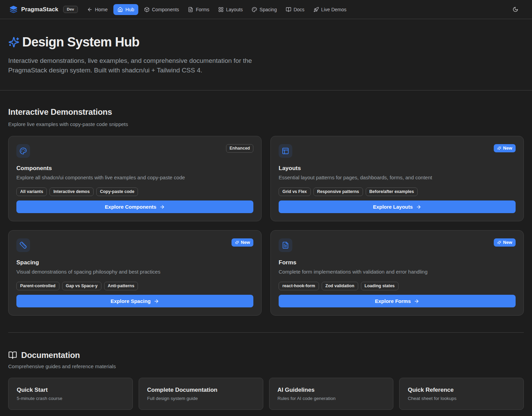  What do you see at coordinates (397, 192) in the screenshot?
I see `tag-row: Grid vs Flex Responsive patterns Before/…` at bounding box center [397, 192].